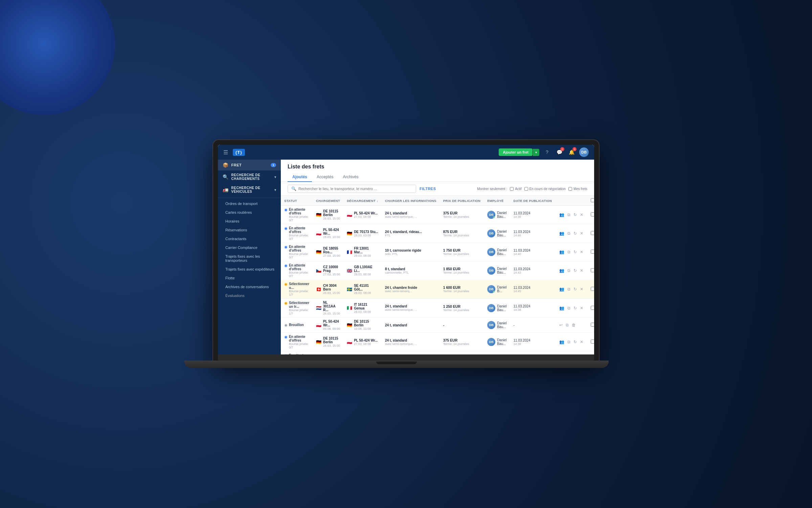 The height and width of the screenshot is (508, 812). Describe the element at coordinates (332, 323) in the screenshot. I see `load-city-6: PL 50-424 Wr...` at that location.